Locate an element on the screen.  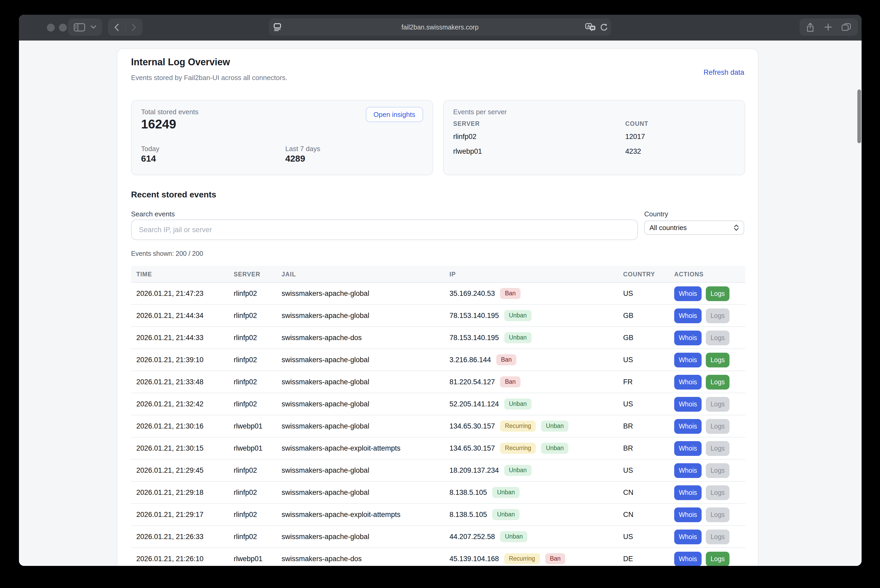
ip-value: 45.139.104.168 is located at coordinates (474, 559).